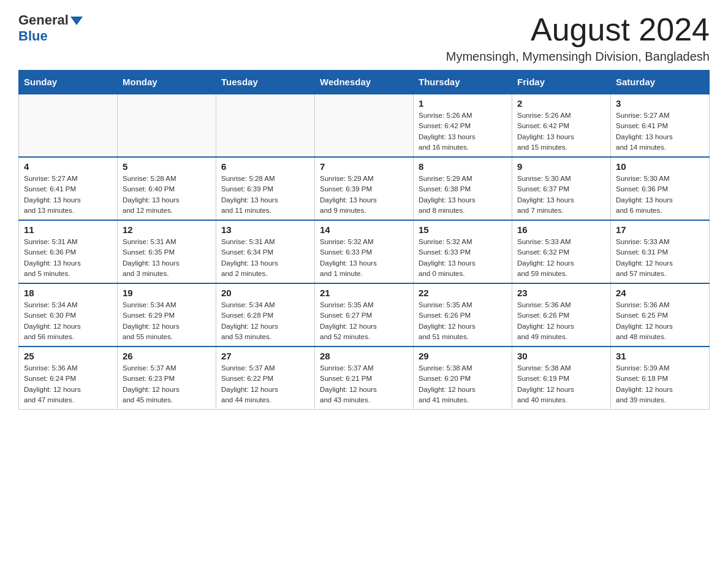 This screenshot has width=728, height=563. What do you see at coordinates (167, 293) in the screenshot?
I see `day-number: 19` at bounding box center [167, 293].